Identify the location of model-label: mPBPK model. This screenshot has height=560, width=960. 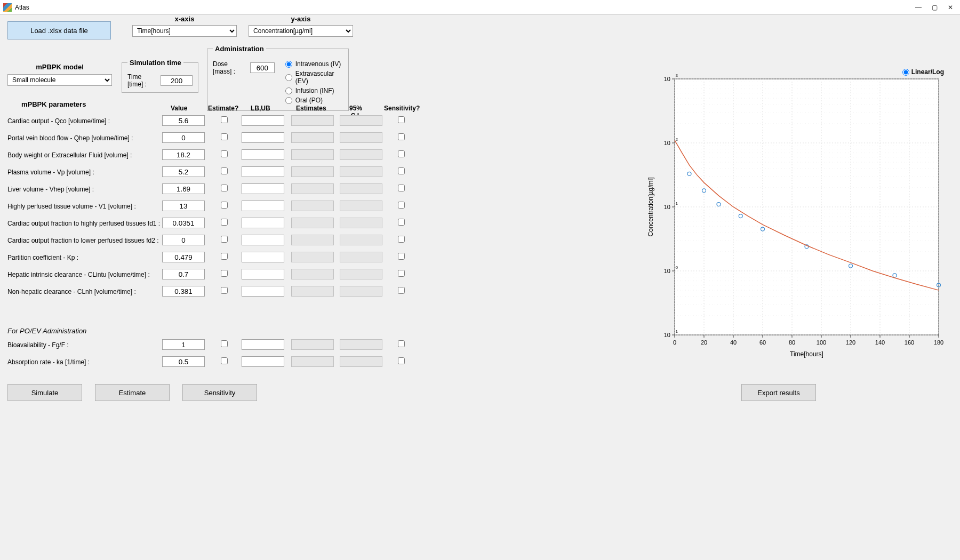
(60, 67).